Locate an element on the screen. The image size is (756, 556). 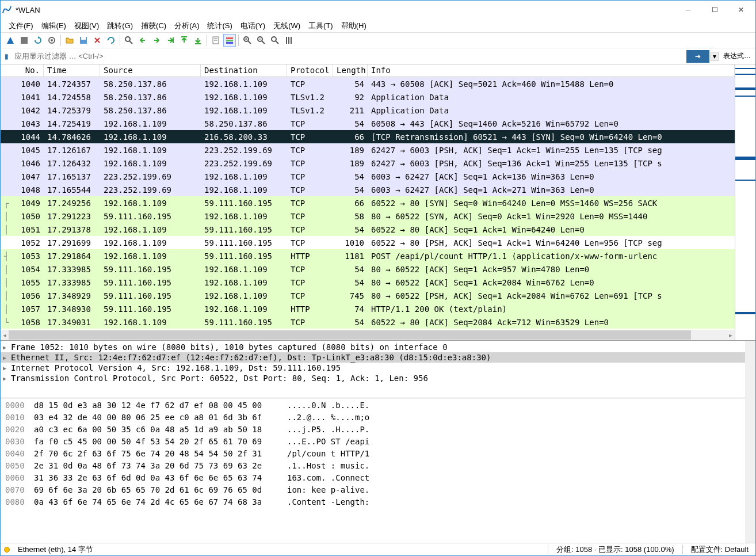
packet-row: ┌104917.249256192.168.1.10959.111.160.19… is located at coordinates (368, 203).